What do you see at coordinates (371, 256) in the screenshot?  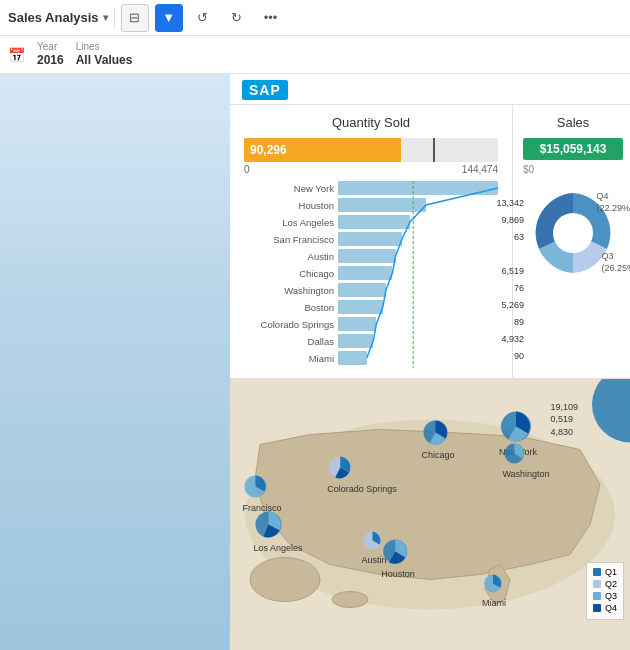 I see `bar-row: Austin` at bounding box center [371, 256].